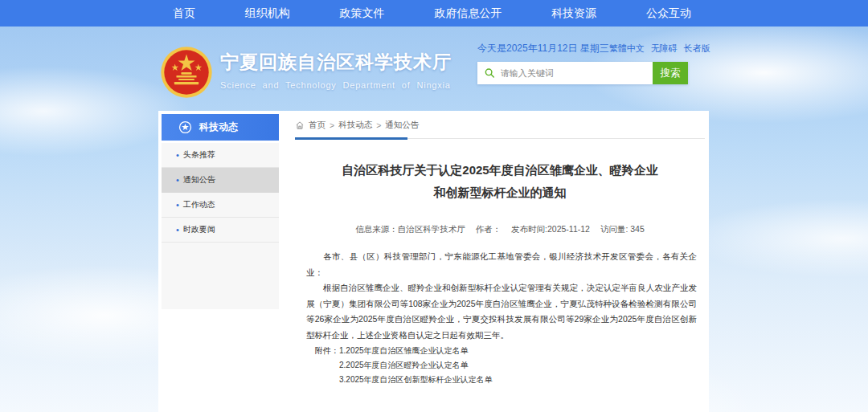 The image size is (868, 412). I want to click on national-emblem-logo, so click(186, 72).